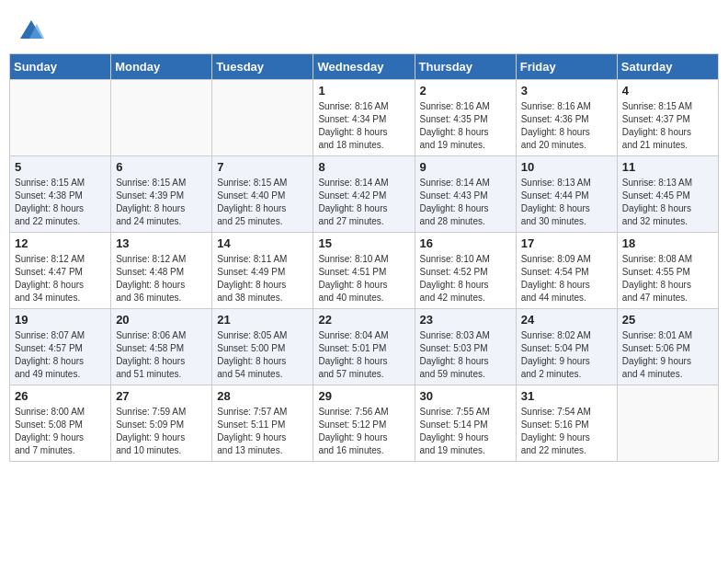 The image size is (728, 563). I want to click on day-number: 9, so click(465, 167).